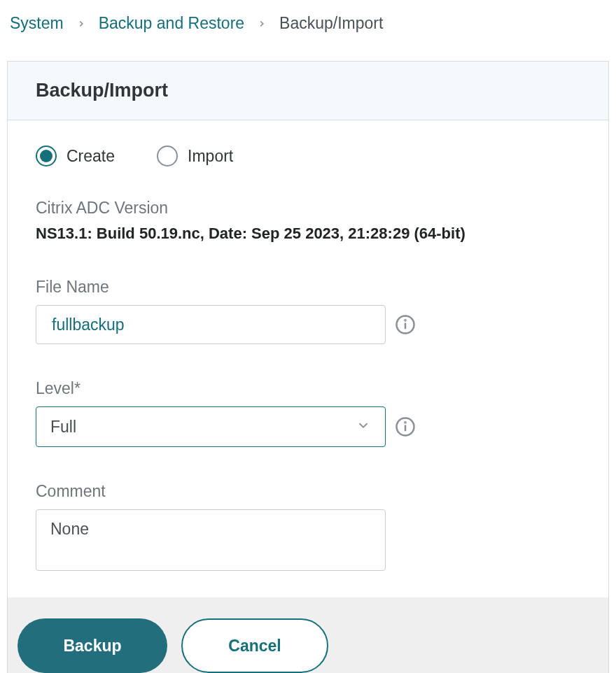  What do you see at coordinates (308, 234) in the screenshot?
I see `version-value: NS13.1: Build 50.19.nc, Date: Sep 25 202…` at bounding box center [308, 234].